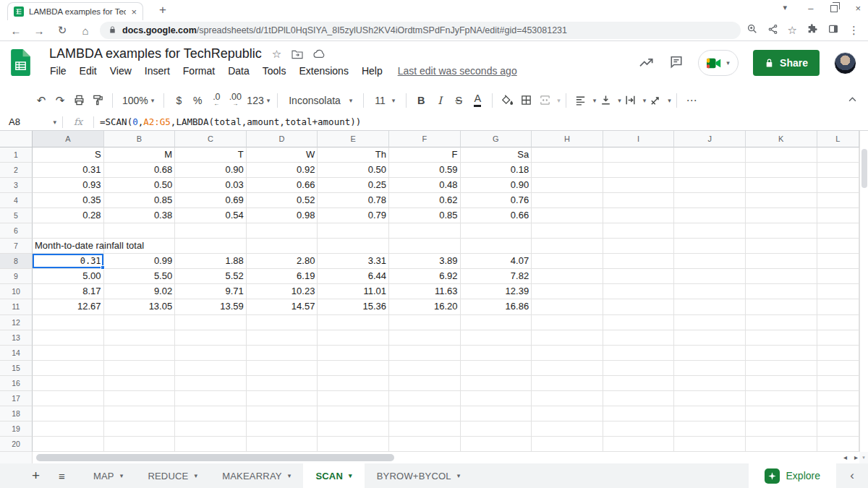  Describe the element at coordinates (16, 201) in the screenshot. I see `row-header-4: 4` at that location.